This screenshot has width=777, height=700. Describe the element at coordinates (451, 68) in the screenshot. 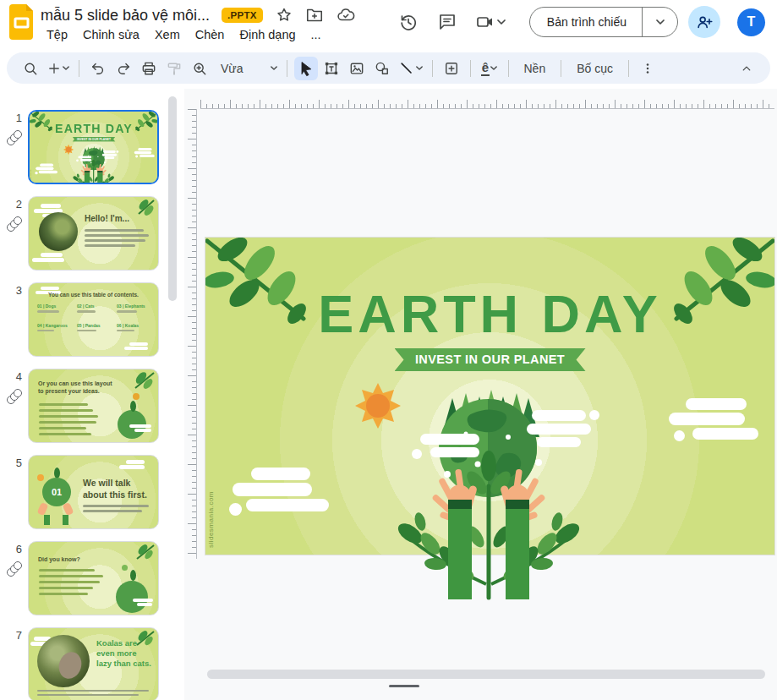

I see `insert-comment-button` at that location.